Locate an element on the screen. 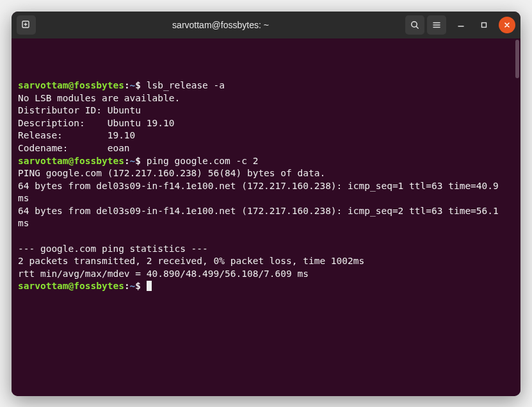 Image resolution: width=532 pixels, height=407 pixels. window-title: sarvottam@fossbytes: ~ is located at coordinates (220, 25).